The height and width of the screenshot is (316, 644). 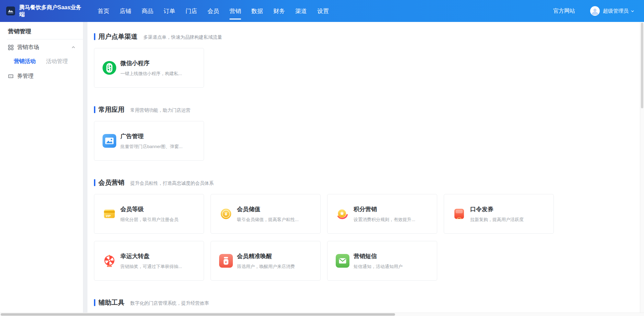 I want to click on section-subtitle: 提升会员粘性，打造高忠诚度的会员体系, so click(x=172, y=183).